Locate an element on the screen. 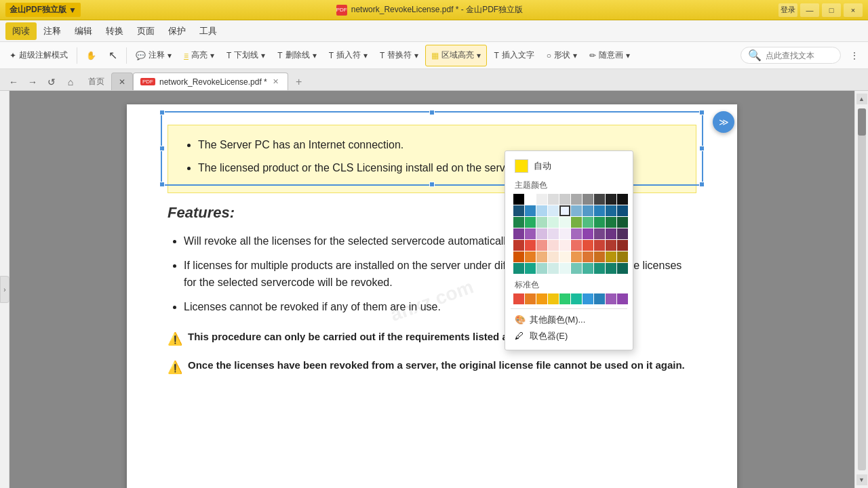  home-btn: ⌂ is located at coordinates (71, 82).